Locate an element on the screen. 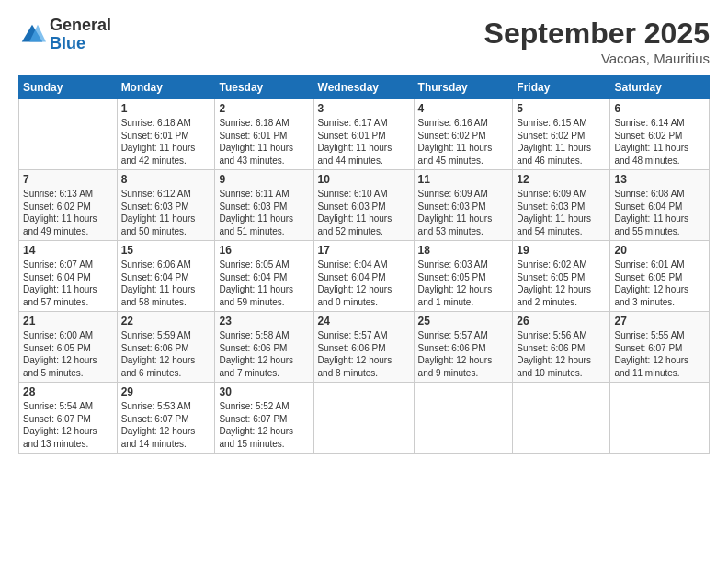 This screenshot has width=728, height=563. day-number: 23 is located at coordinates (264, 321).